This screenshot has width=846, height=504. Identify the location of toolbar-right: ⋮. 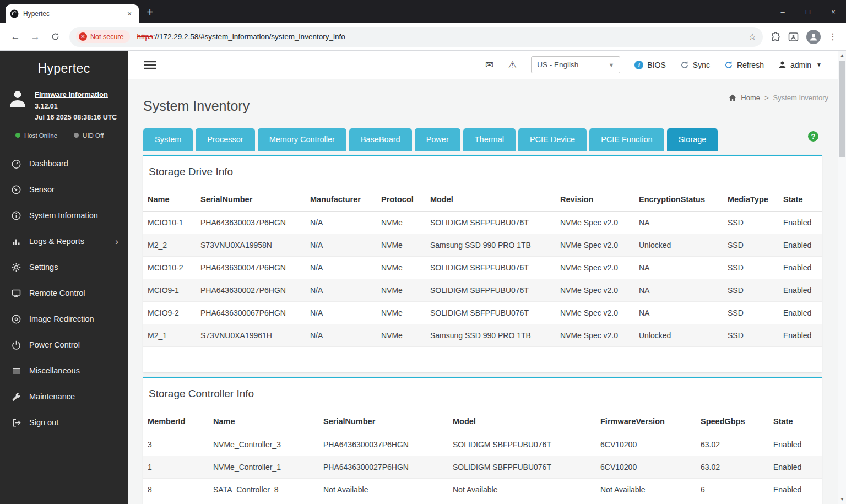
(804, 37).